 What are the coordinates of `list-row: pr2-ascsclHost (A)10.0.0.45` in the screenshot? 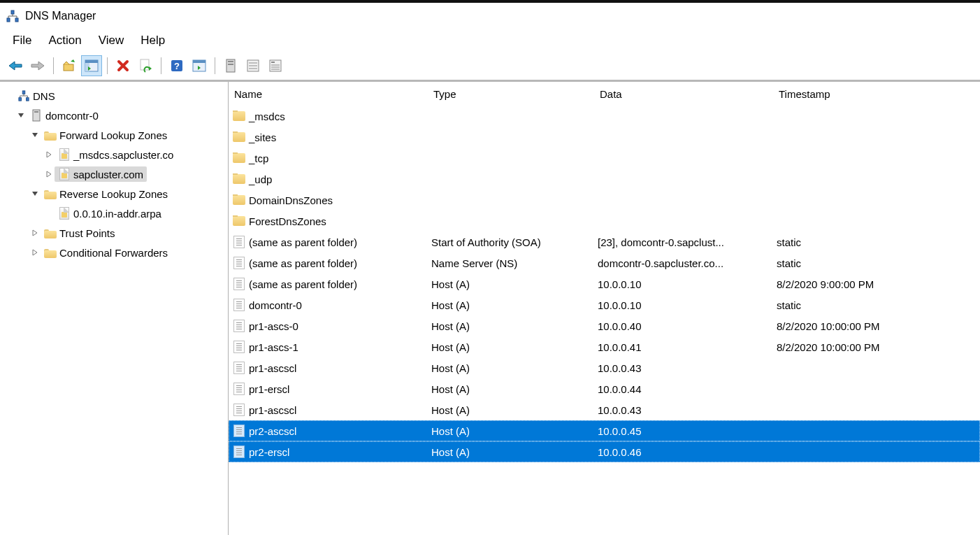 It's located at (604, 431).